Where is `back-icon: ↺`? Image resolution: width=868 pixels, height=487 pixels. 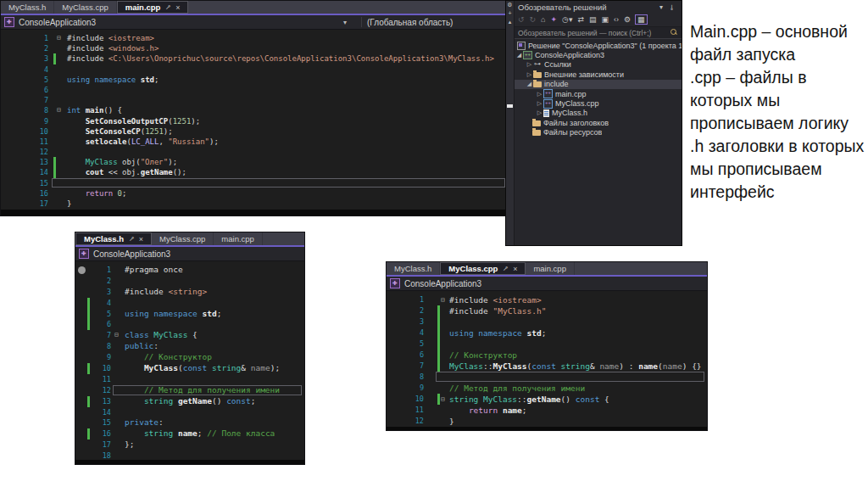
back-icon: ↺ is located at coordinates (521, 20).